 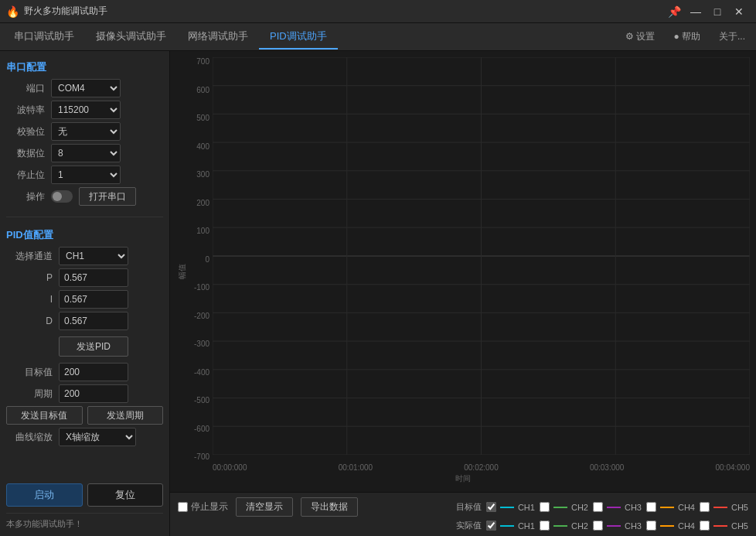 What do you see at coordinates (85, 235) in the screenshot?
I see `pid-config-title: PID值配置` at bounding box center [85, 235].